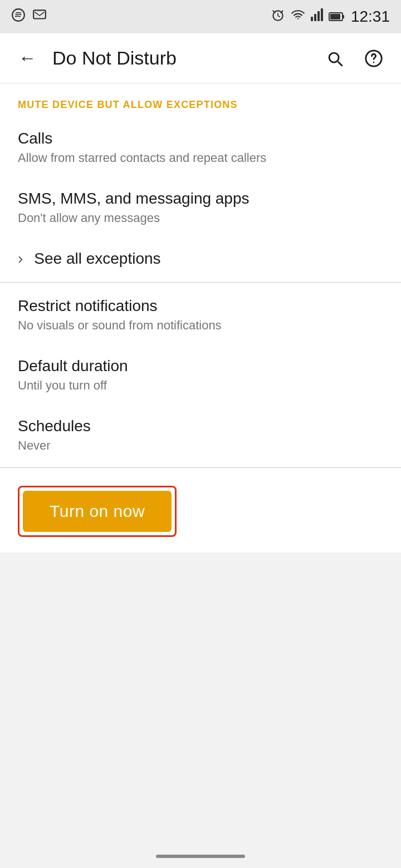 The height and width of the screenshot is (868, 401). Describe the element at coordinates (200, 218) in the screenshot. I see `sms-subtitle: Don't allow any messages` at that location.